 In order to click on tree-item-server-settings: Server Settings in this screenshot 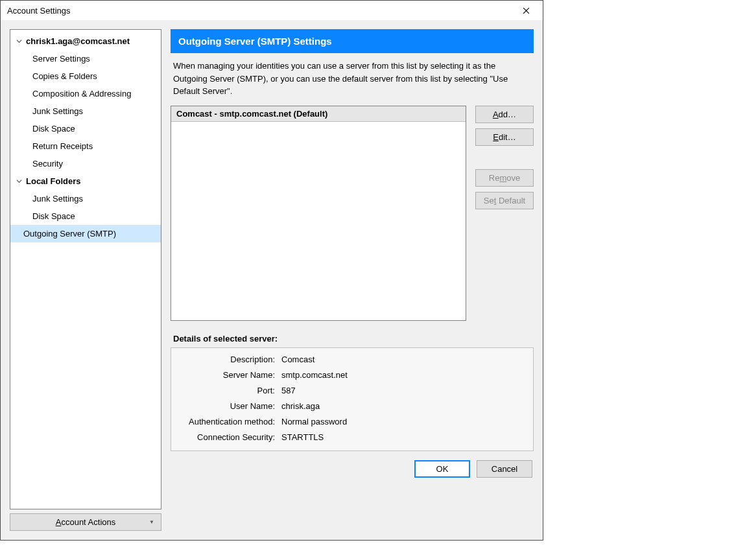, I will do `click(86, 58)`.